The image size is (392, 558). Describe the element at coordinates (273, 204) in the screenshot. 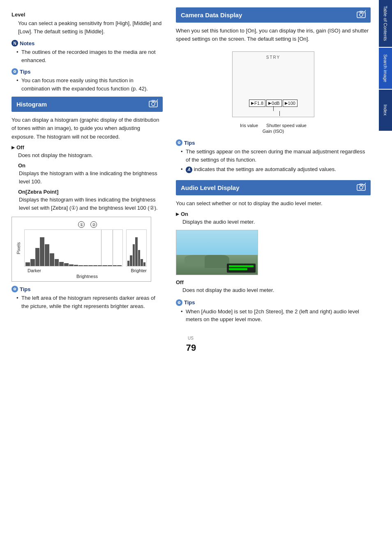

I see `audio-level-body: You can select whether or not to display…` at that location.